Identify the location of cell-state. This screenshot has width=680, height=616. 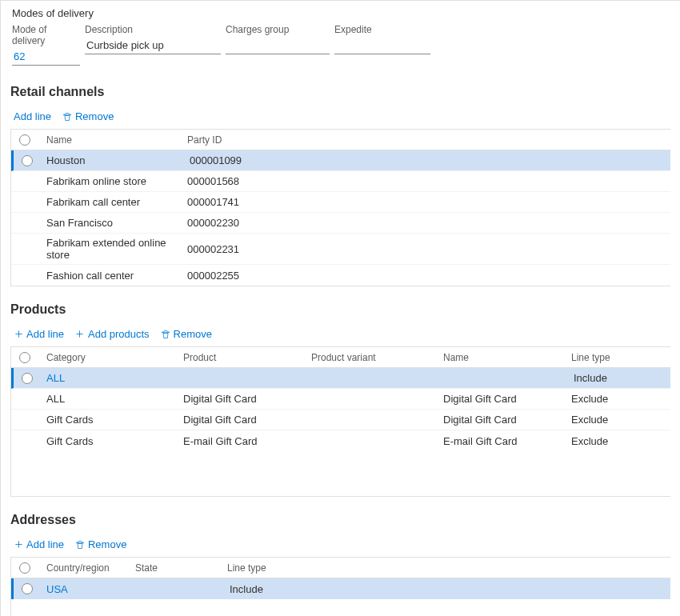
(179, 589).